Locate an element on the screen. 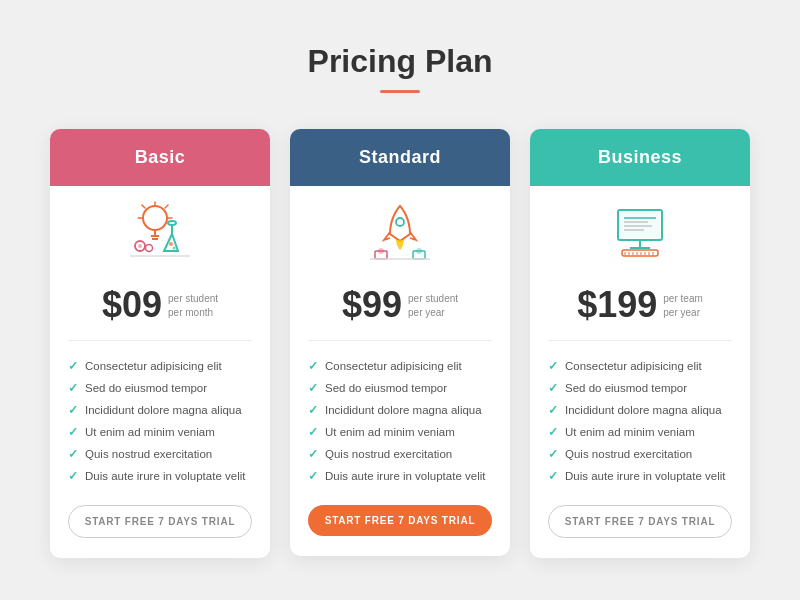 Image resolution: width=800 pixels, height=600 pixels. per-line1-standard: per student is located at coordinates (433, 299).